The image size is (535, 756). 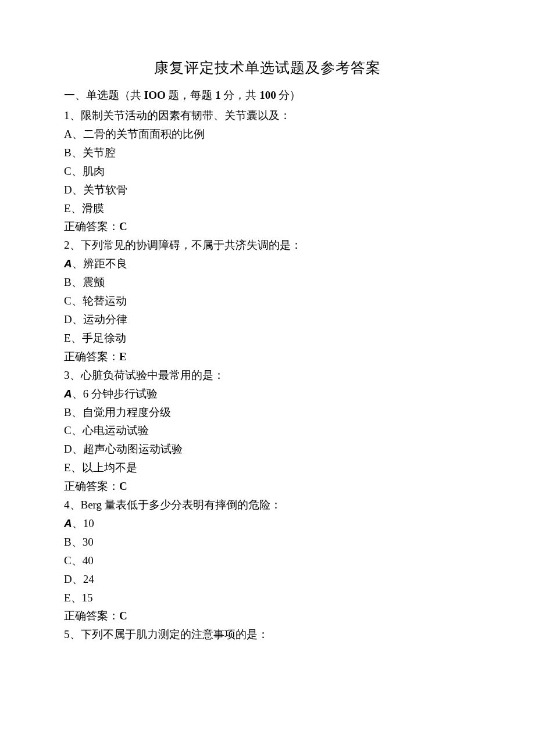 What do you see at coordinates (155, 95) in the screenshot?
I see `section-count: IOO` at bounding box center [155, 95].